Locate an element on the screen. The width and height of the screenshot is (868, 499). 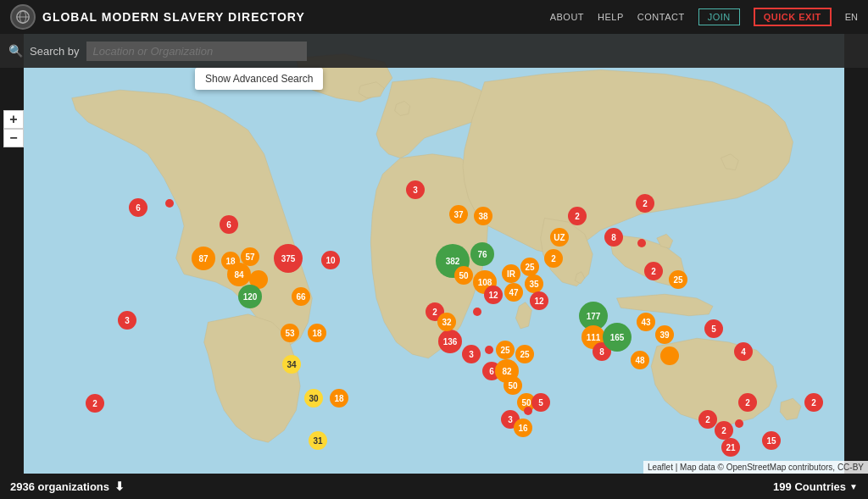
search-label: Search by is located at coordinates (54, 51).